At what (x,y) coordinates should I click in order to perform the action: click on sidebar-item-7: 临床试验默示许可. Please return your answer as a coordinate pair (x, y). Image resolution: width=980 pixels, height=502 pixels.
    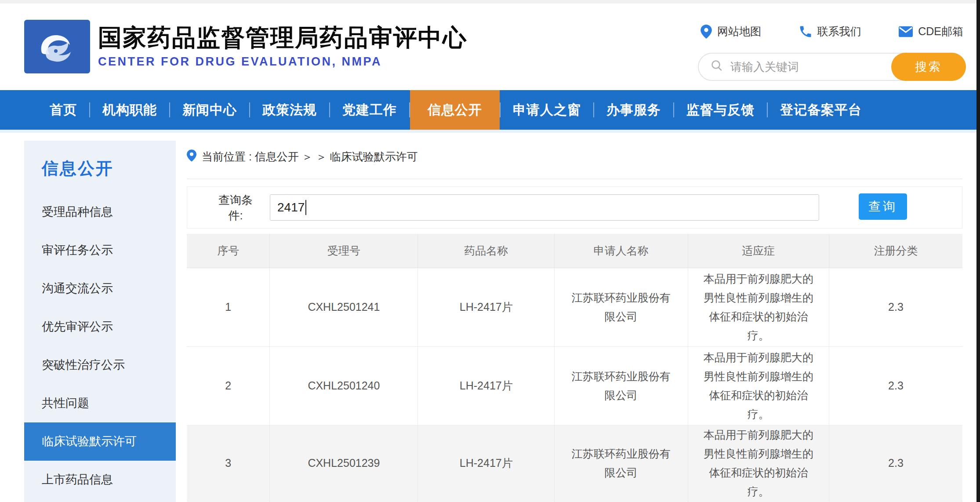
    Looking at the image, I should click on (100, 441).